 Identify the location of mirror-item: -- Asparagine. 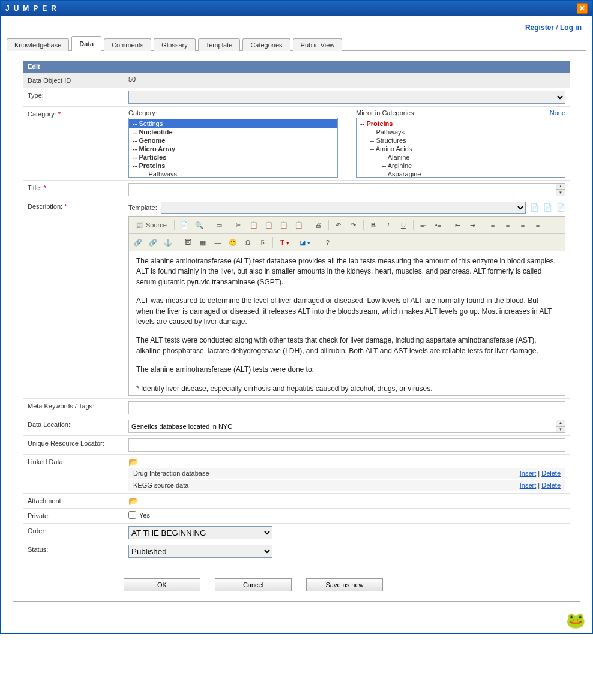
(461, 174).